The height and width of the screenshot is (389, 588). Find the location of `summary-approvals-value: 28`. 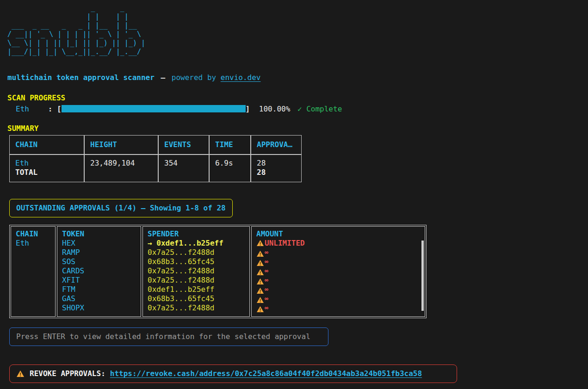

summary-approvals-value: 28 is located at coordinates (276, 163).